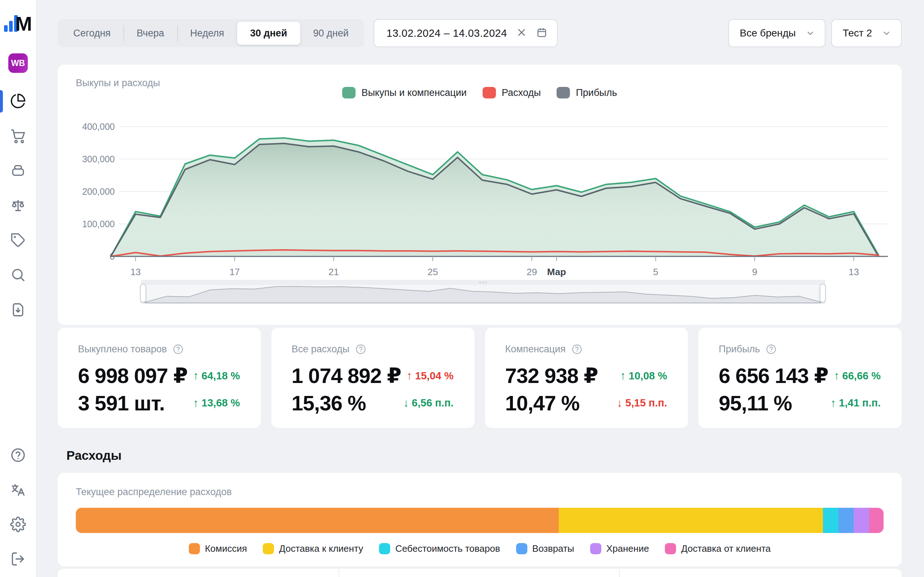 The width and height of the screenshot is (924, 577). Describe the element at coordinates (644, 376) in the screenshot. I see `kpi-delta: ↑10,08 %` at that location.